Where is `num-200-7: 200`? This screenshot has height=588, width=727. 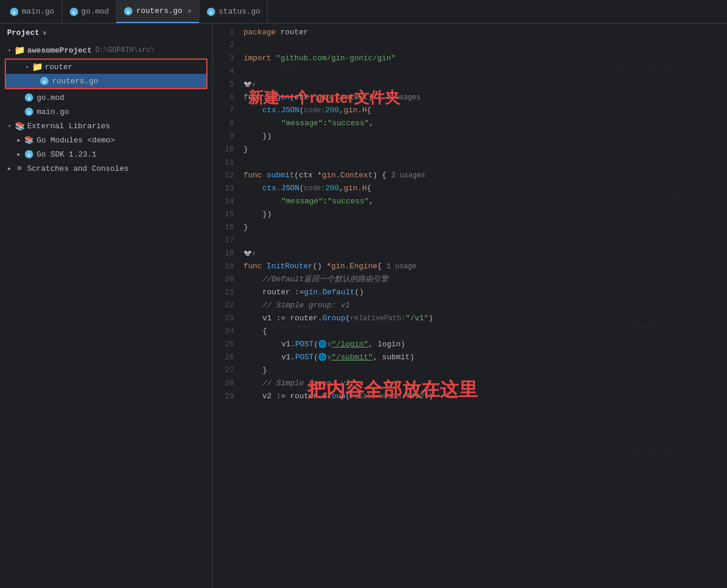 num-200-7: 200 is located at coordinates (332, 111).